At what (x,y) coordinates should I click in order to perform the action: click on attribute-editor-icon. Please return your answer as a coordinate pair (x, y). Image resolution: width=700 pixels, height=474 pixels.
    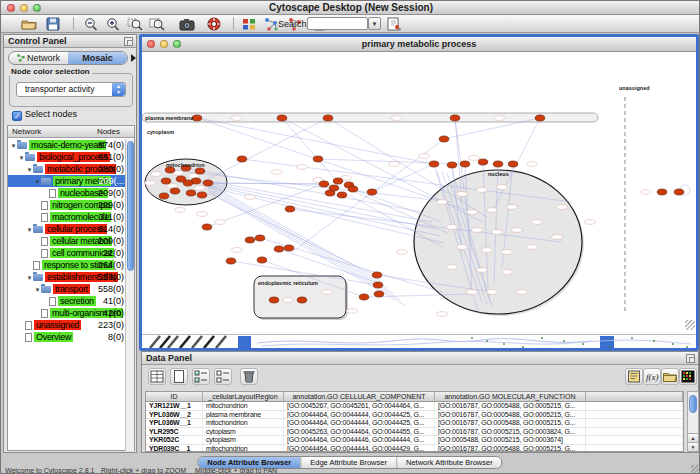
    Looking at the image, I should click on (634, 376).